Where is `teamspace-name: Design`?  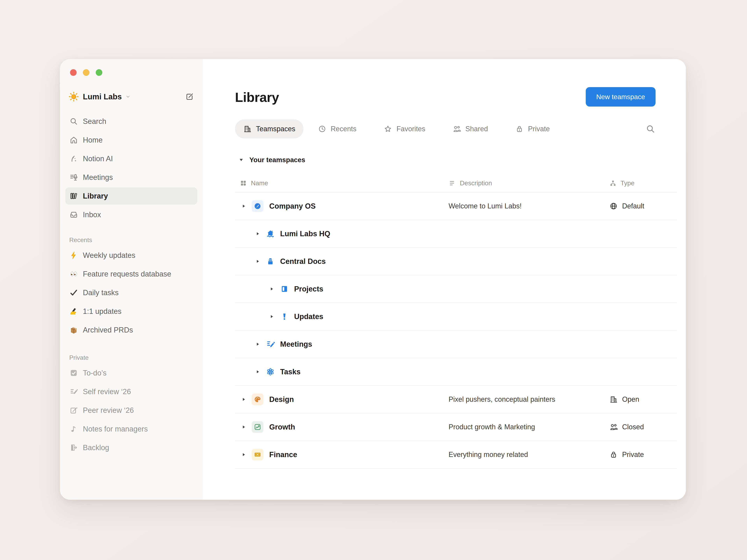 teamspace-name: Design is located at coordinates (282, 400).